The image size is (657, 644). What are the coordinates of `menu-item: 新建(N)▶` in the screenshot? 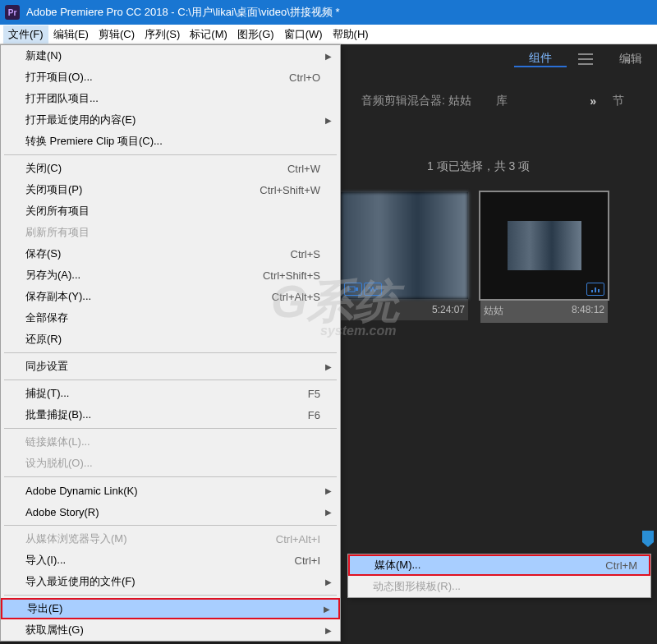 It's located at (171, 56).